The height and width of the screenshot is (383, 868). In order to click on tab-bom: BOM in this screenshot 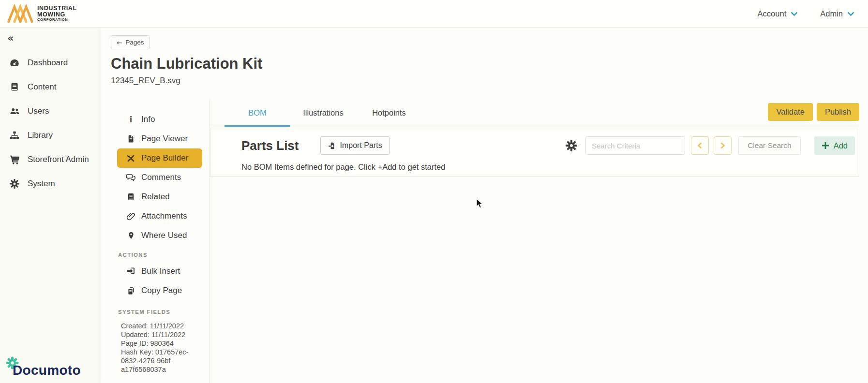, I will do `click(257, 113)`.